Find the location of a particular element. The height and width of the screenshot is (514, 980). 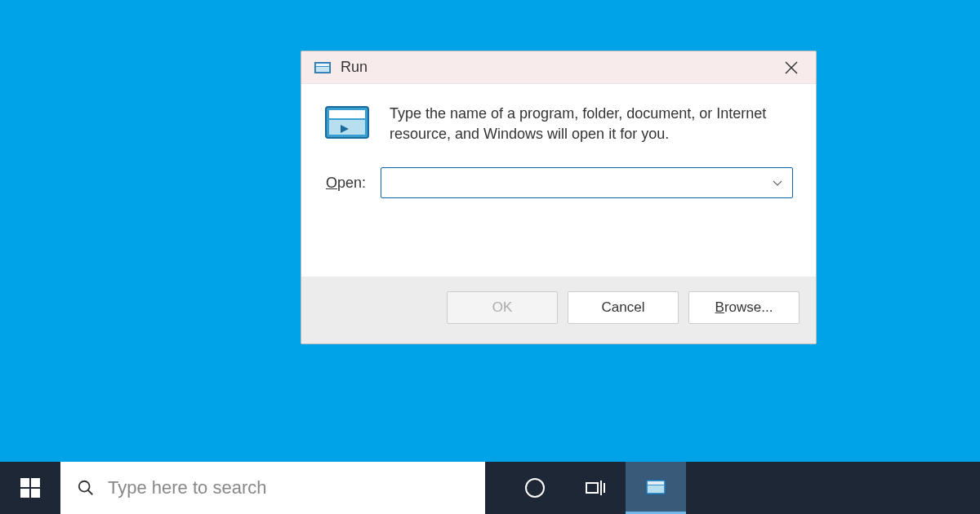

run-taskbar-item is located at coordinates (656, 488).